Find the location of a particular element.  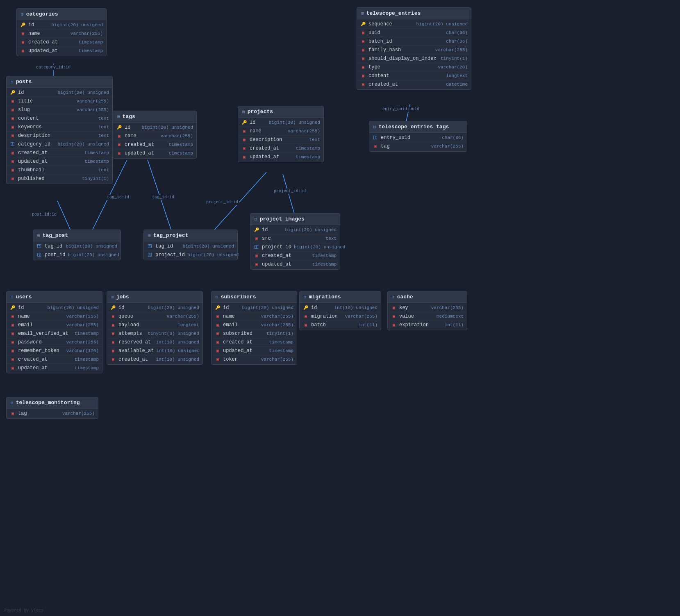

table-header-categories: ⊞ categories is located at coordinates (61, 14).